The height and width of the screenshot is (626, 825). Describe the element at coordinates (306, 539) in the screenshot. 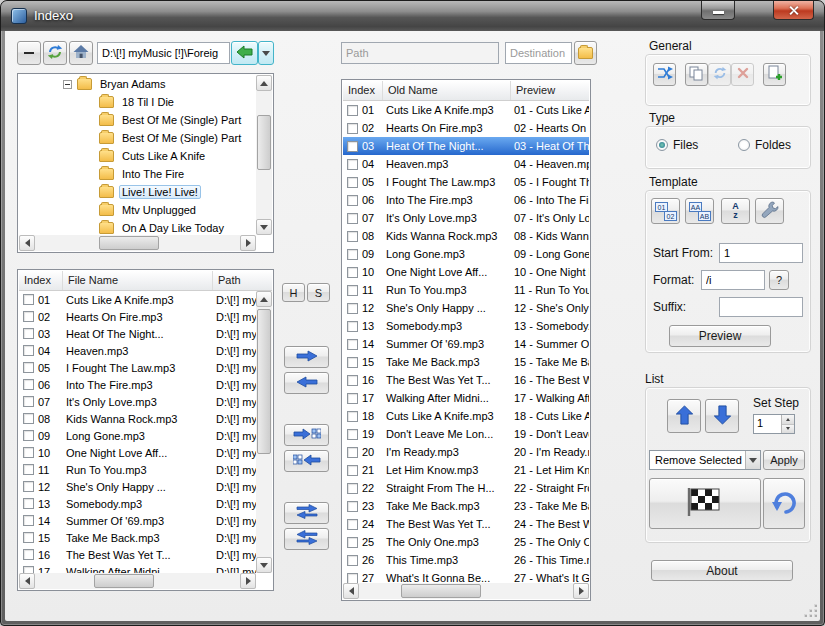

I see `swap-lists-button-bottom` at that location.